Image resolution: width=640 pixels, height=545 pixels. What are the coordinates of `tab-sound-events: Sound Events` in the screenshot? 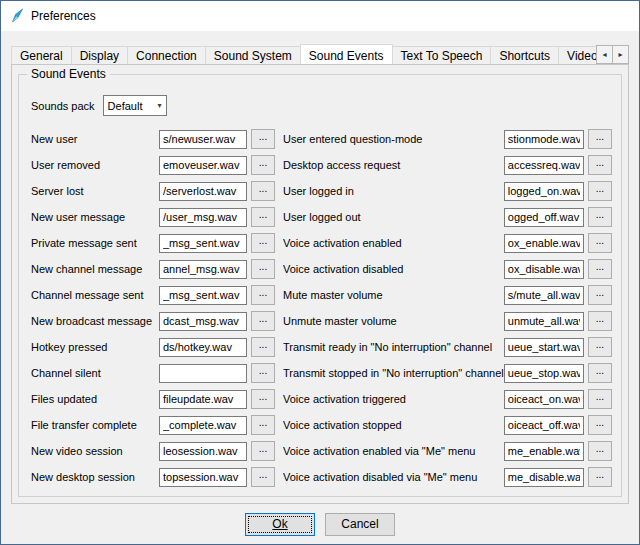 It's located at (346, 54).